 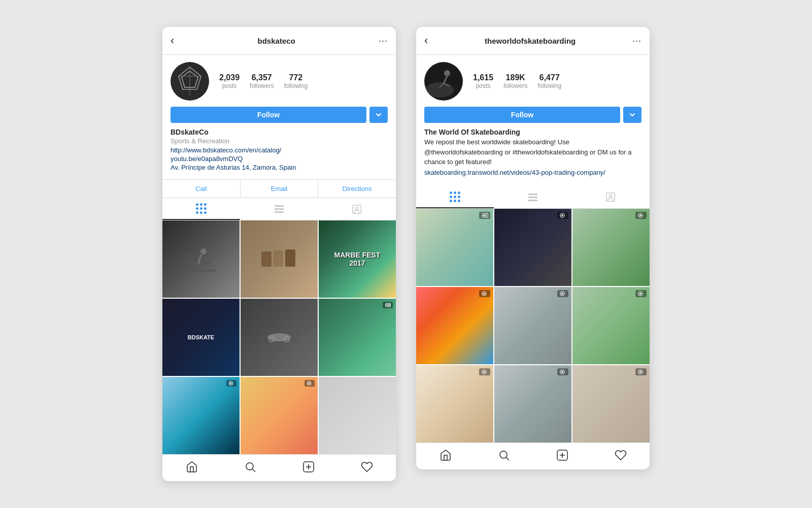 What do you see at coordinates (357, 189) in the screenshot?
I see `directions-button: Directions` at bounding box center [357, 189].